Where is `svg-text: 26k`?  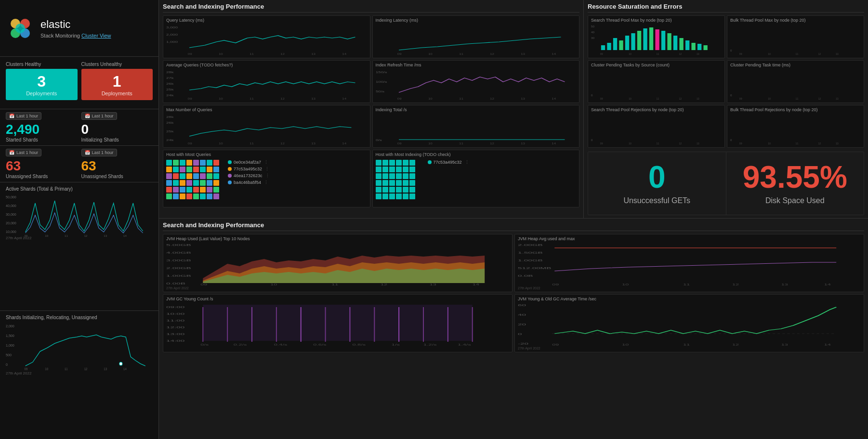 svg-text: 26k is located at coordinates (171, 84).